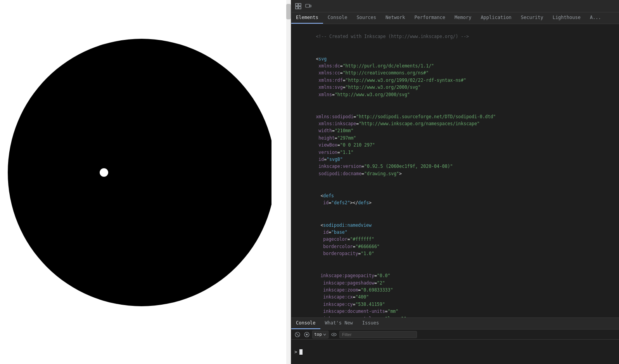  Describe the element at coordinates (455, 200) in the screenshot. I see `defs-line: <defs id="defs2"></defs>` at that location.